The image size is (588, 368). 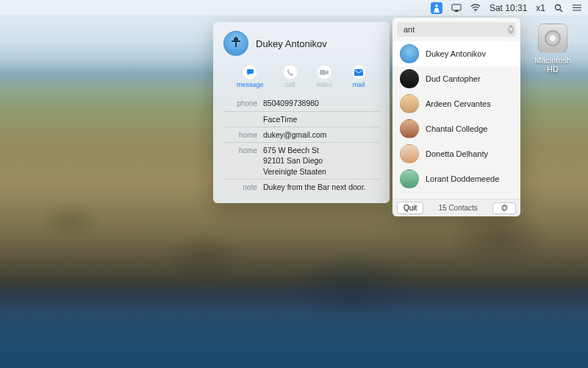 I want to click on call-action: call, so click(x=290, y=77).